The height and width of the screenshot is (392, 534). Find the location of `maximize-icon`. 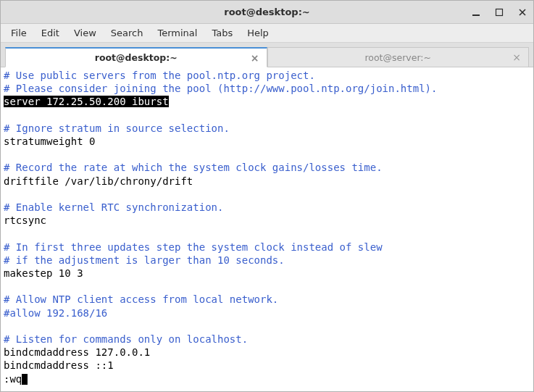

maximize-icon is located at coordinates (499, 12).